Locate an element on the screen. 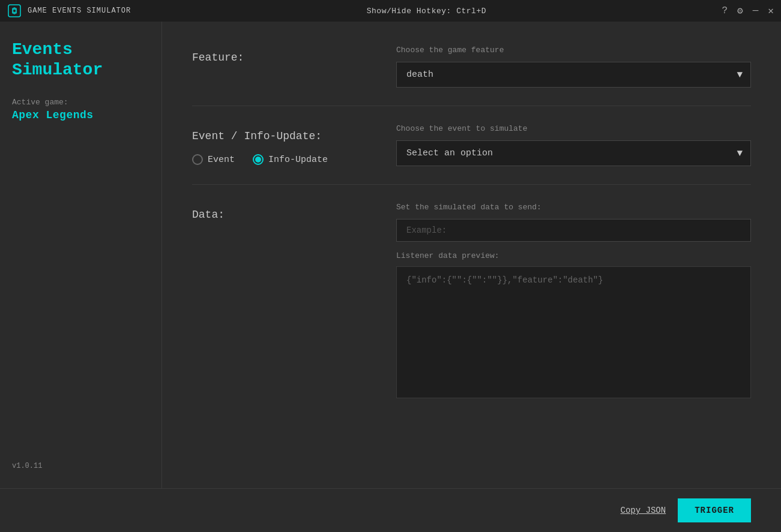 The image size is (781, 532). copy-json-button: Copy JSON is located at coordinates (644, 510).